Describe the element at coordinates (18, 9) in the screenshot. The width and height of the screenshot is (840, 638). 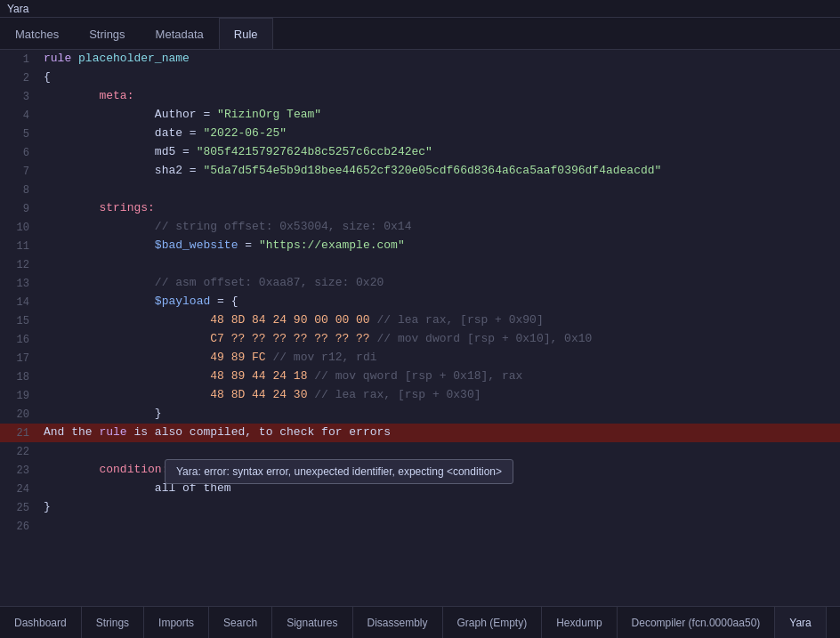
I see `app-title: Yara` at that location.